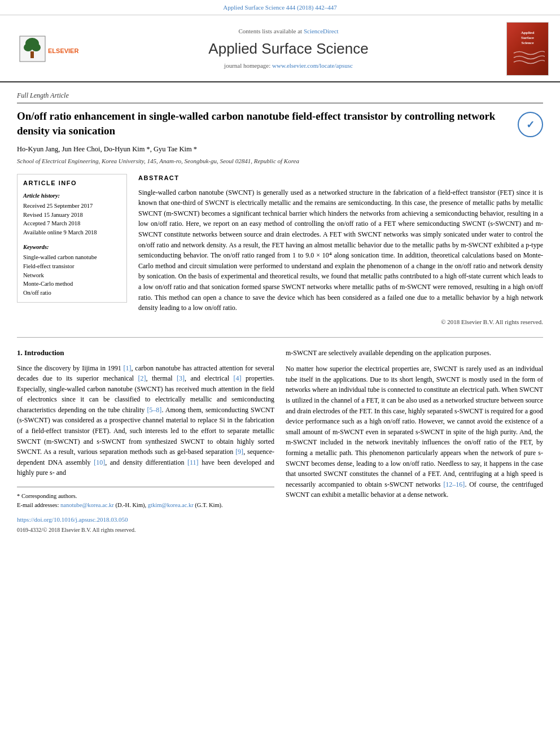  What do you see at coordinates (72, 270) in the screenshot?
I see `keywords-section: Keywords: Single-walled carbon nanotube …` at bounding box center [72, 270].